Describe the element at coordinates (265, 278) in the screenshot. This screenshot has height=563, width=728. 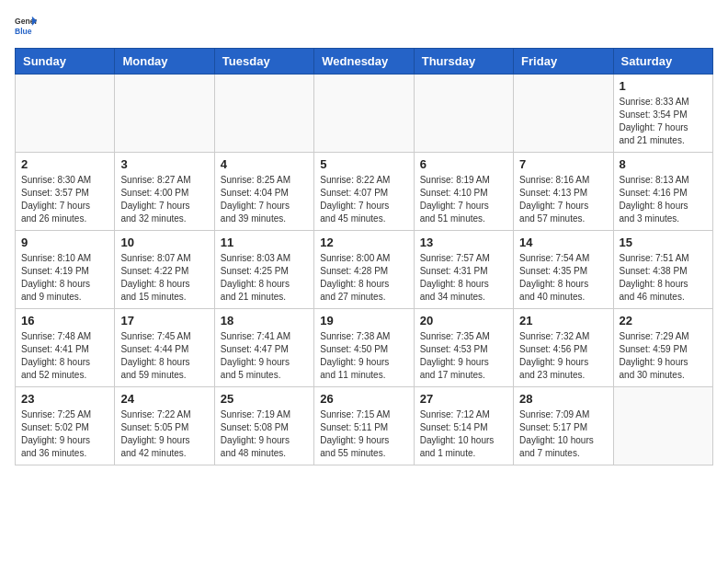
I see `day-info: Sunrise: 8:03 AM Sunset: 4:25 PM Dayligh…` at that location.